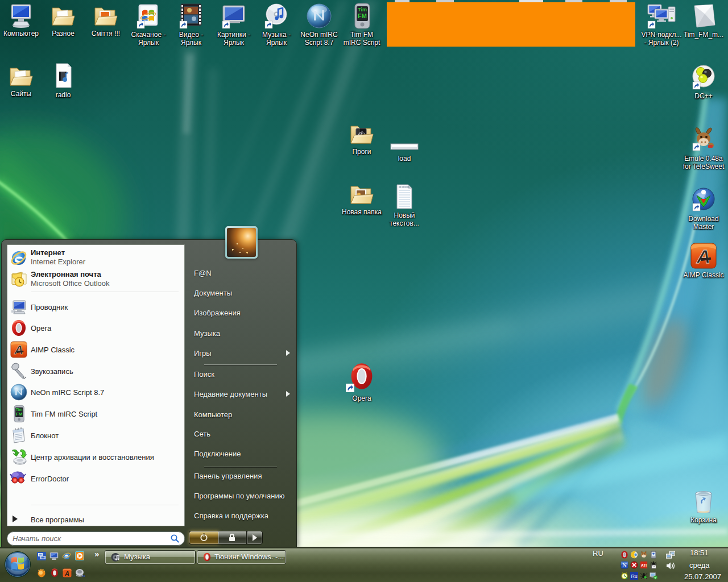 The image size is (728, 582). What do you see at coordinates (624, 565) in the screenshot?
I see `svg-text: N` at bounding box center [624, 565].